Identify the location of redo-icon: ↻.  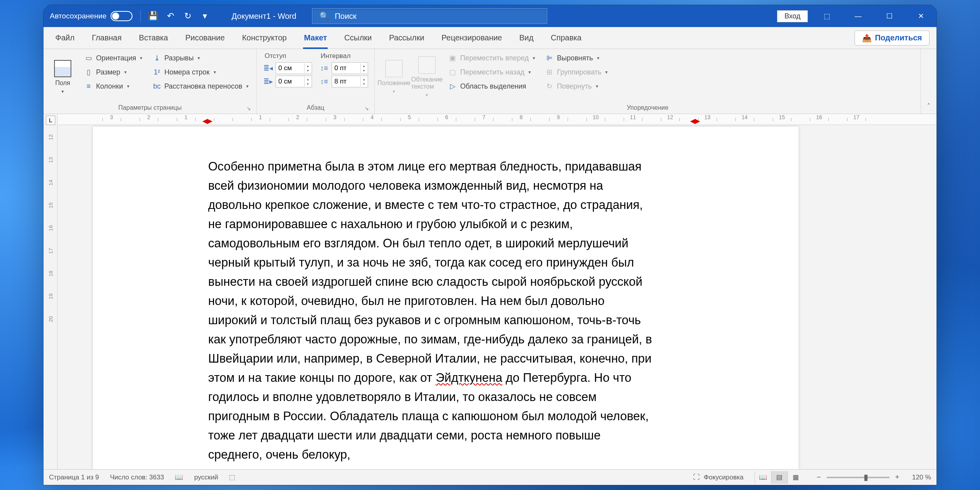
(188, 16).